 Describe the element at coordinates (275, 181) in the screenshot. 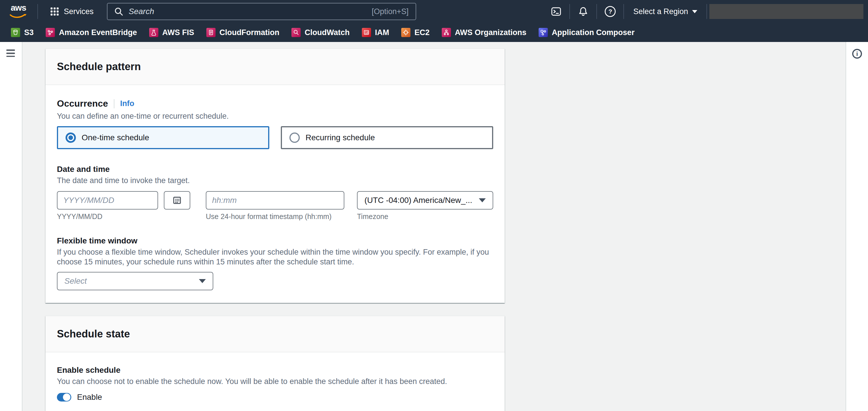

I see `datetime-description: The date and time to invoke the target.` at that location.